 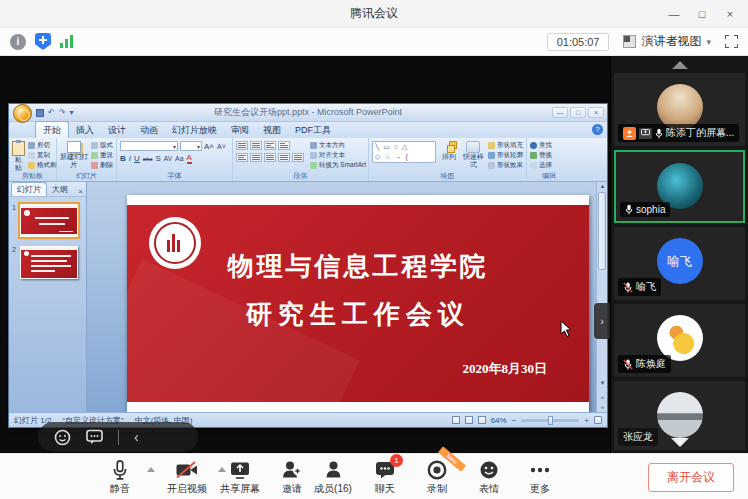 I want to click on zoom-slider-knob, so click(x=550, y=420).